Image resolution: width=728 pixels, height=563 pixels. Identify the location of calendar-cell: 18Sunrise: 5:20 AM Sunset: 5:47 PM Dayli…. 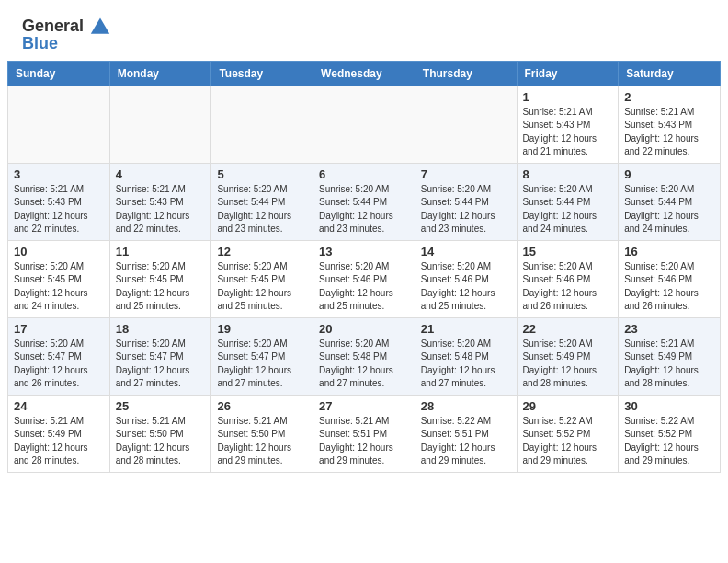
(160, 356).